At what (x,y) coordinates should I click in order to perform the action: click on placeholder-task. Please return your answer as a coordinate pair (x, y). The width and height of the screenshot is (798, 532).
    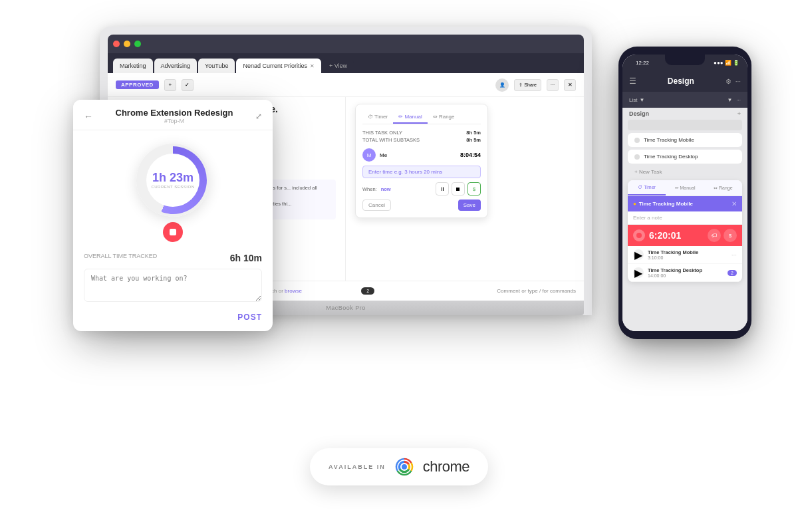
    Looking at the image, I should click on (685, 125).